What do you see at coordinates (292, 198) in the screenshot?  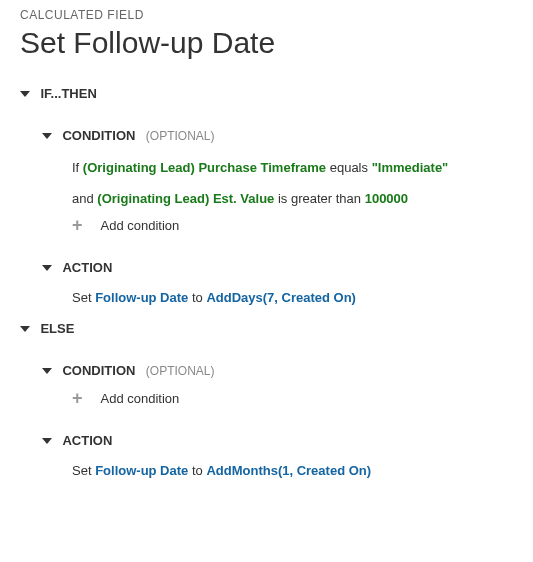 I see `condition-line-2: and (Originating Lead) Est. Value is gre…` at bounding box center [292, 198].